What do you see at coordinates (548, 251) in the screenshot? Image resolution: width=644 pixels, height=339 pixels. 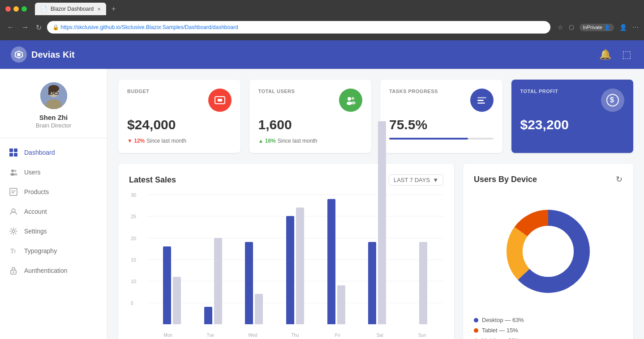 I see `users-by-device-card: Users By Device ↻` at bounding box center [548, 251].